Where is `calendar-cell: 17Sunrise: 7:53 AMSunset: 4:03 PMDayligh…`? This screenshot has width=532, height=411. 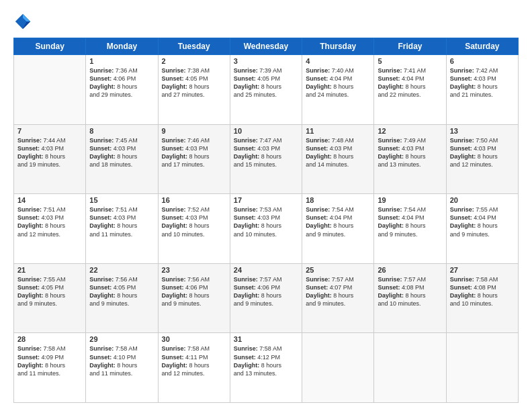
calendar-cell: 17Sunrise: 7:53 AMSunset: 4:03 PMDayligh… is located at coordinates (266, 229).